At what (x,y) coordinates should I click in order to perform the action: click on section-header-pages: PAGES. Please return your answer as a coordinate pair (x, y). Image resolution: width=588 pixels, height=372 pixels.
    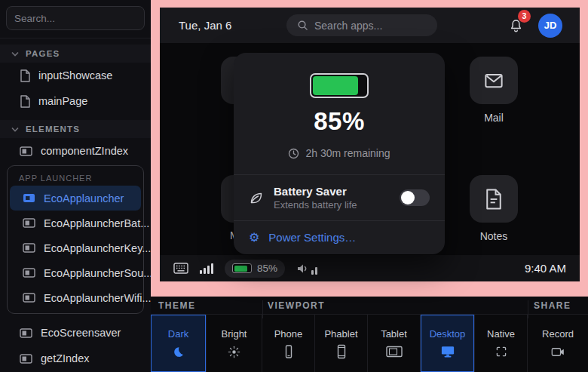
    Looking at the image, I should click on (75, 54).